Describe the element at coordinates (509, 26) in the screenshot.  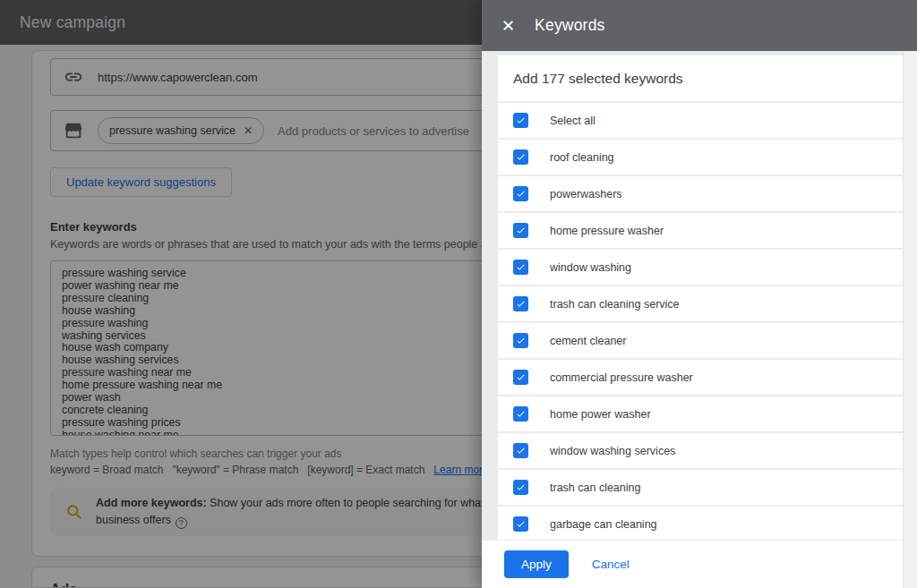
I see `close-icon: ✕` at that location.